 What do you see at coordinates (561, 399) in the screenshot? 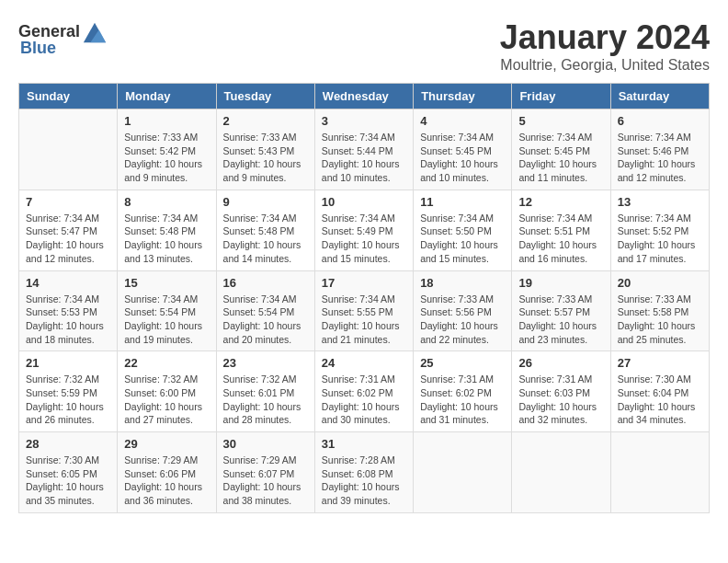
I see `day-info: Sunrise: 7:31 AM Sunset: 6:03 PM Dayligh…` at bounding box center [561, 399].